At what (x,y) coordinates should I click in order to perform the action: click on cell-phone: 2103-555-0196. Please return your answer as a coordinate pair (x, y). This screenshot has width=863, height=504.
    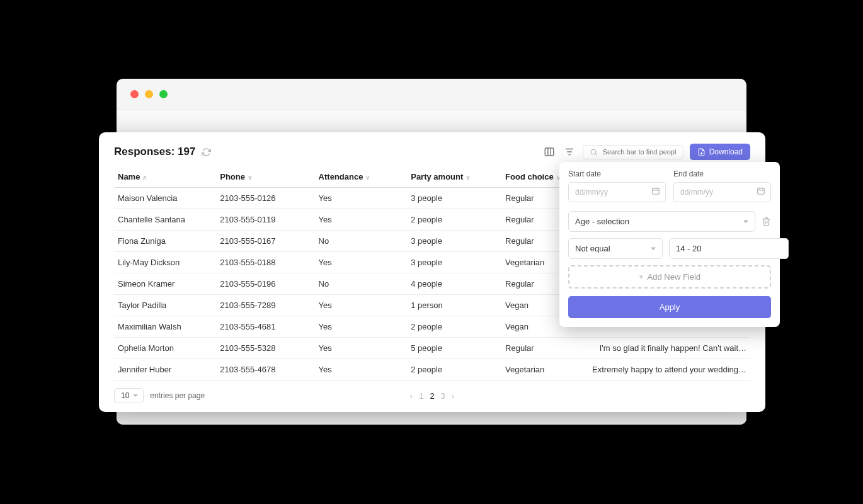
    Looking at the image, I should click on (265, 284).